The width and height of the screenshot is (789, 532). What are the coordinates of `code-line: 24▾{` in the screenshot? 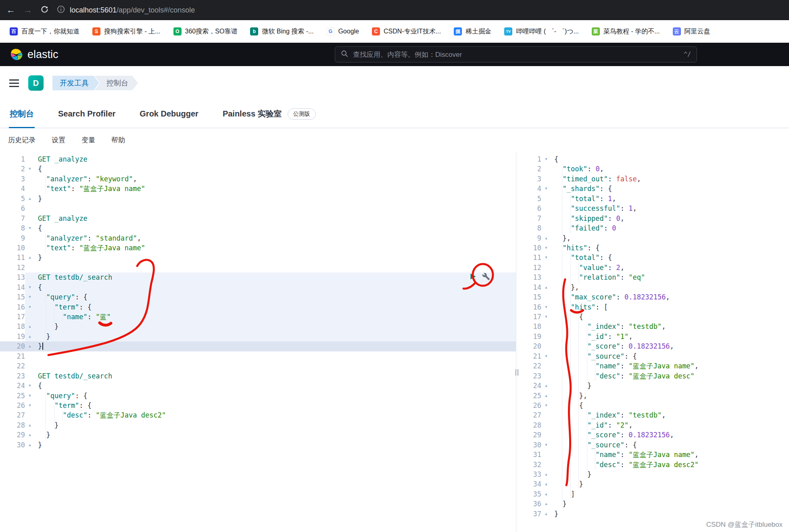 It's located at (258, 386).